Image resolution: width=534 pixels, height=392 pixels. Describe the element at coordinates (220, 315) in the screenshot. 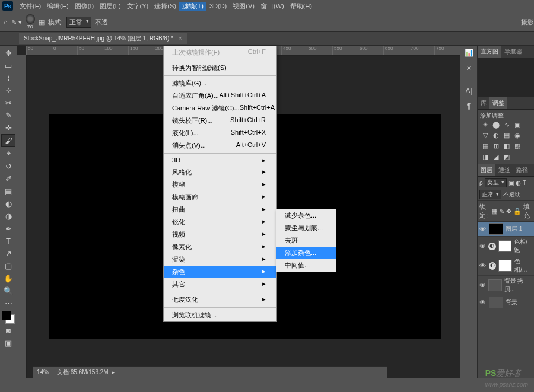

I see `filter-browse: 浏览联机滤镜...` at that location.